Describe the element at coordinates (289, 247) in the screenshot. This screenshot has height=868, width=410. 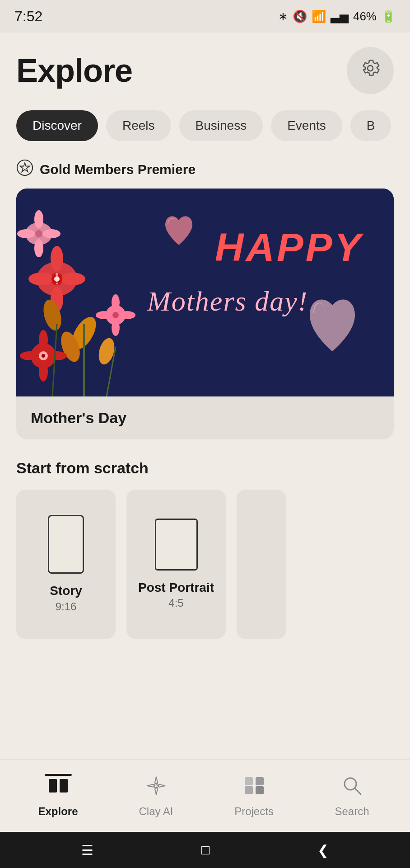
I see `svg-text: HAPPY` at that location.